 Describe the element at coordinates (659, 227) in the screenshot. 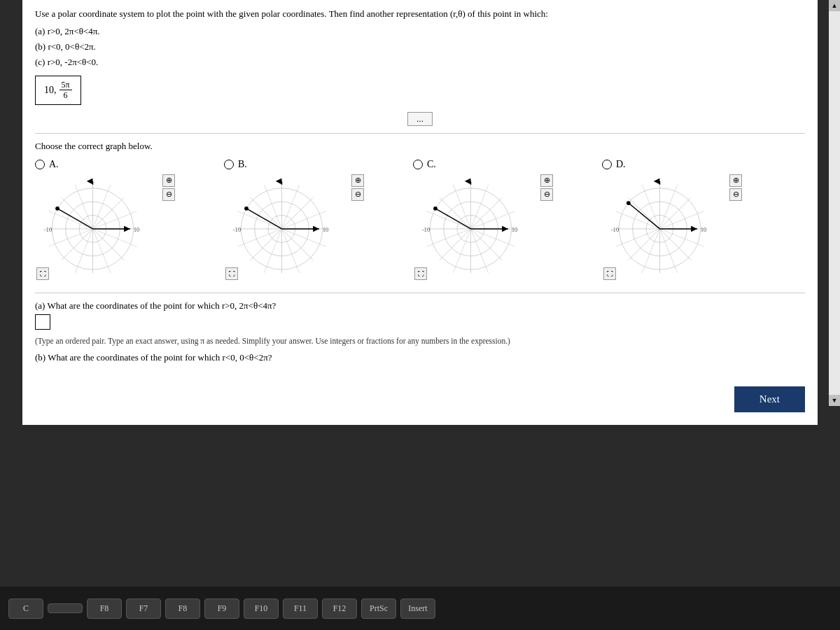

I see `polar-graph-d: -10 10` at that location.